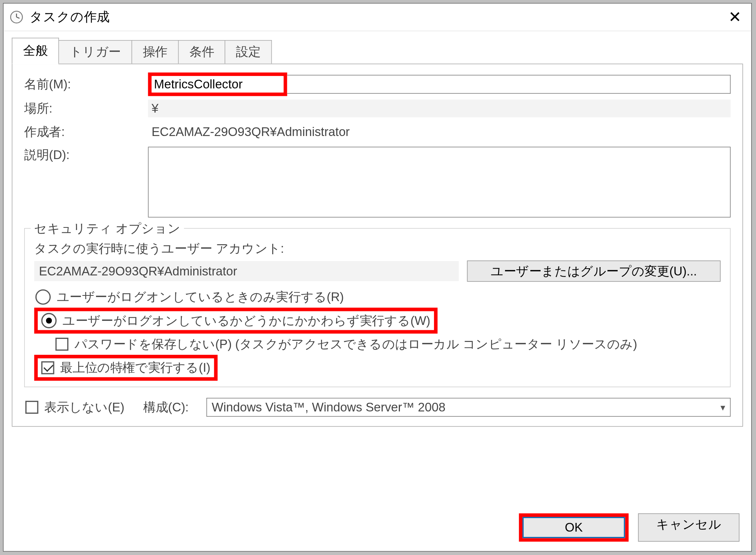 Image resolution: width=756 pixels, height=555 pixels. I want to click on radio-label: ユーザーがログオンしているときのみ実行する(R), so click(200, 297).